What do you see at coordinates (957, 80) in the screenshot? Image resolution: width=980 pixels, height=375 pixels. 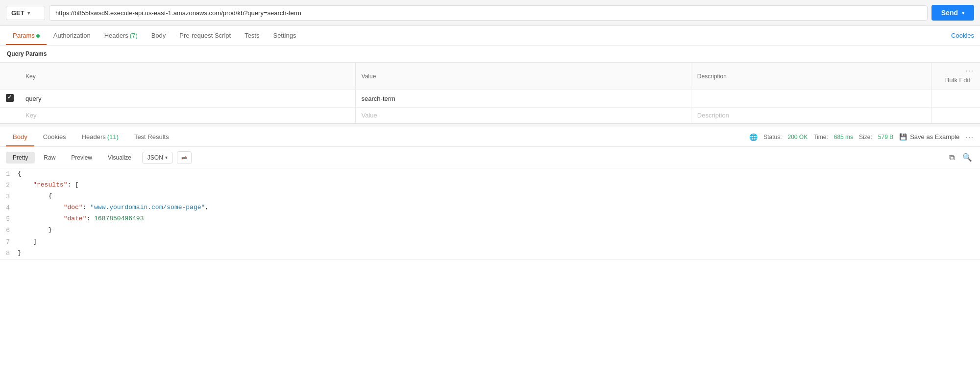 I see `bulk-edit-button: Bulk Edit` at bounding box center [957, 80].